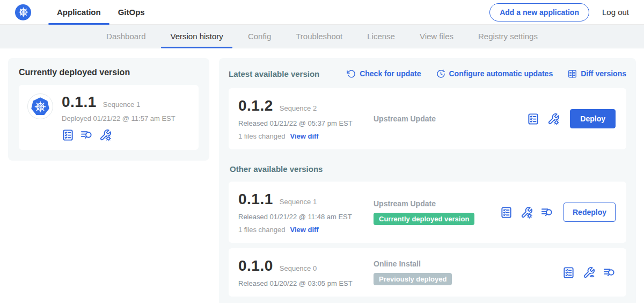 Image resolution: width=644 pixels, height=303 pixels. What do you see at coordinates (381, 37) in the screenshot?
I see `subnav-item-license: License` at bounding box center [381, 37].